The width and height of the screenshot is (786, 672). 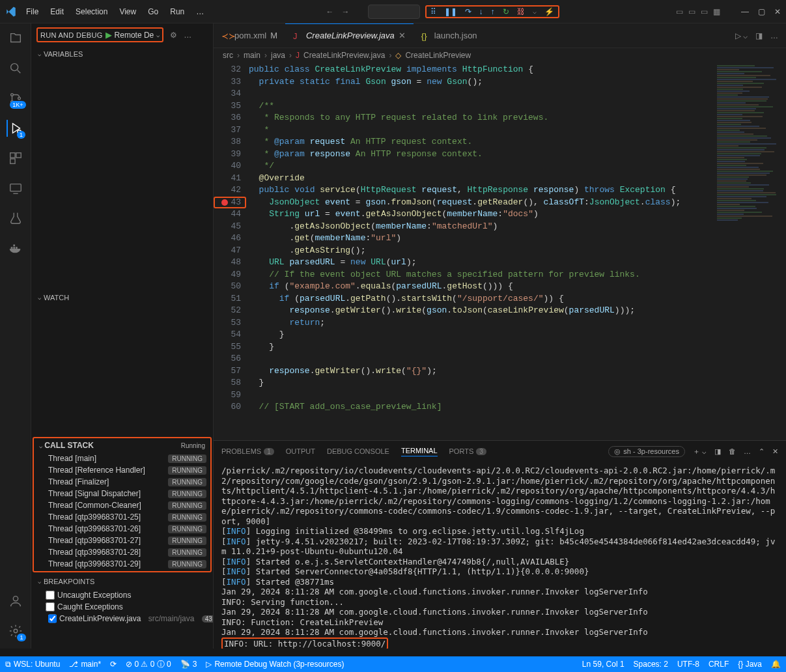 What do you see at coordinates (521, 12) in the screenshot?
I see `disconnect-icon: ⛓` at bounding box center [521, 12].